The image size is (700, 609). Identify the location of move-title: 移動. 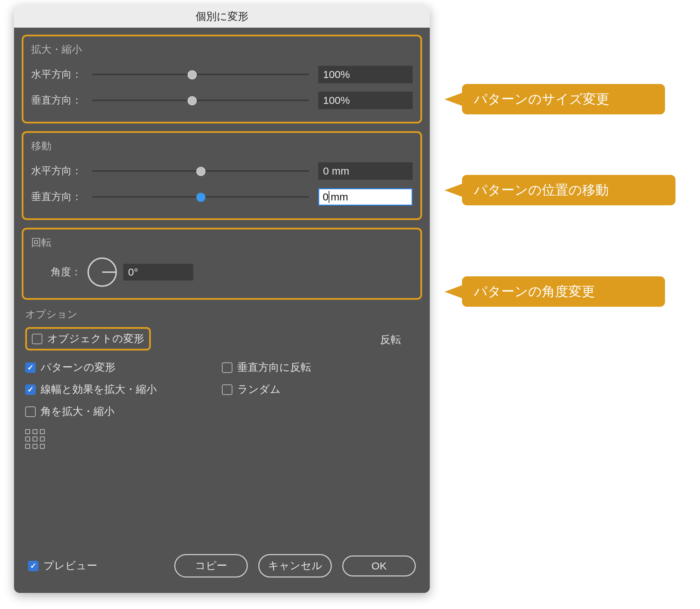
(222, 146).